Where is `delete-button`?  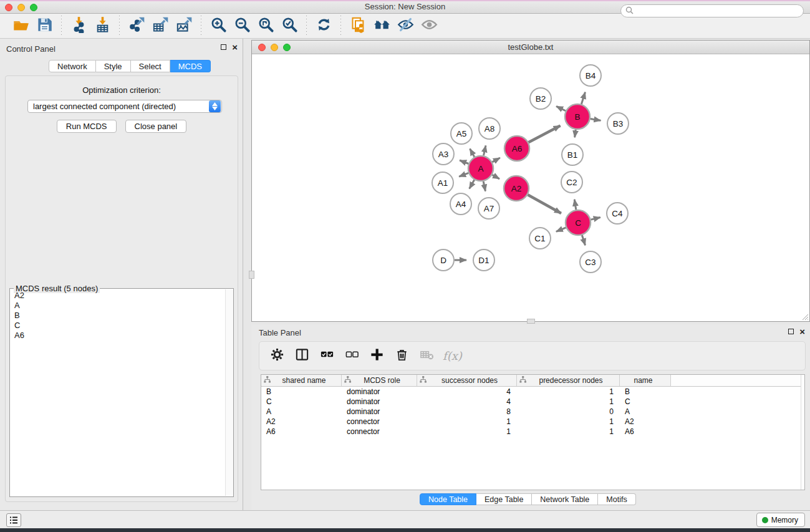 delete-button is located at coordinates (402, 356).